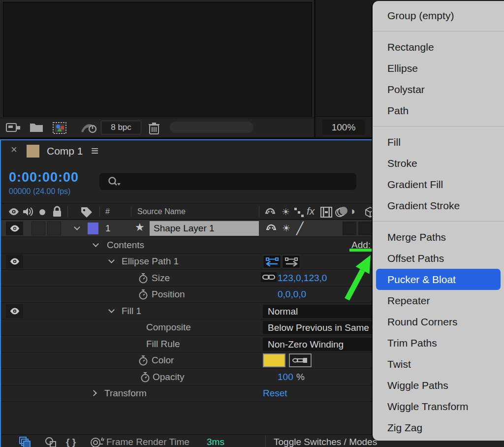  I want to click on layer-index: 1, so click(108, 228).